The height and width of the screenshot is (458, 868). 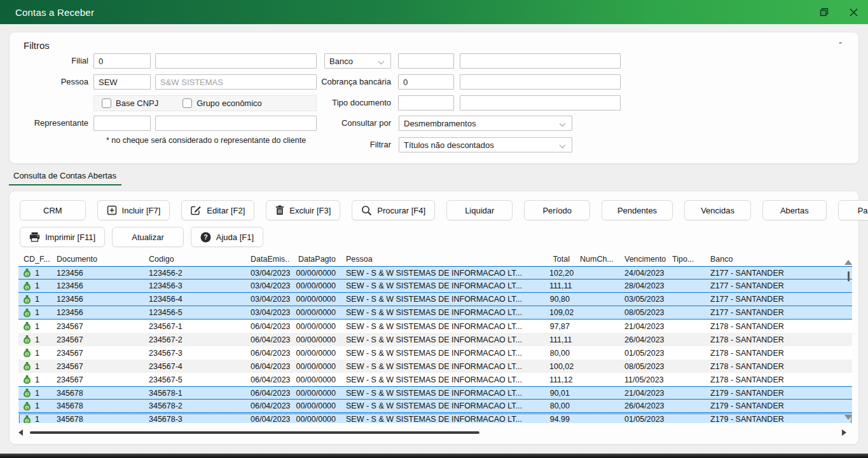 What do you see at coordinates (686, 259) in the screenshot?
I see `col-tipo: Tipo...` at bounding box center [686, 259].